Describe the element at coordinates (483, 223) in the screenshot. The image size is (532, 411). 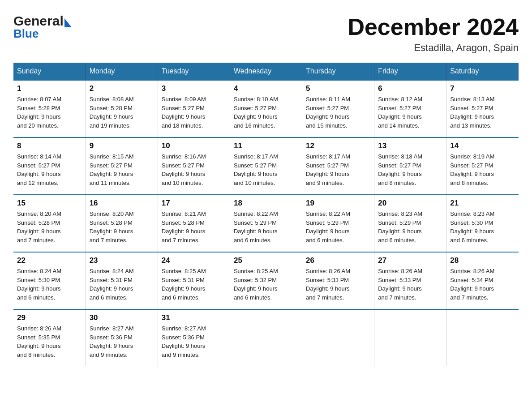
I see `day-cell: 21Sunrise: 8:23 AMSunset: 5:30 PMDayligh…` at that location.